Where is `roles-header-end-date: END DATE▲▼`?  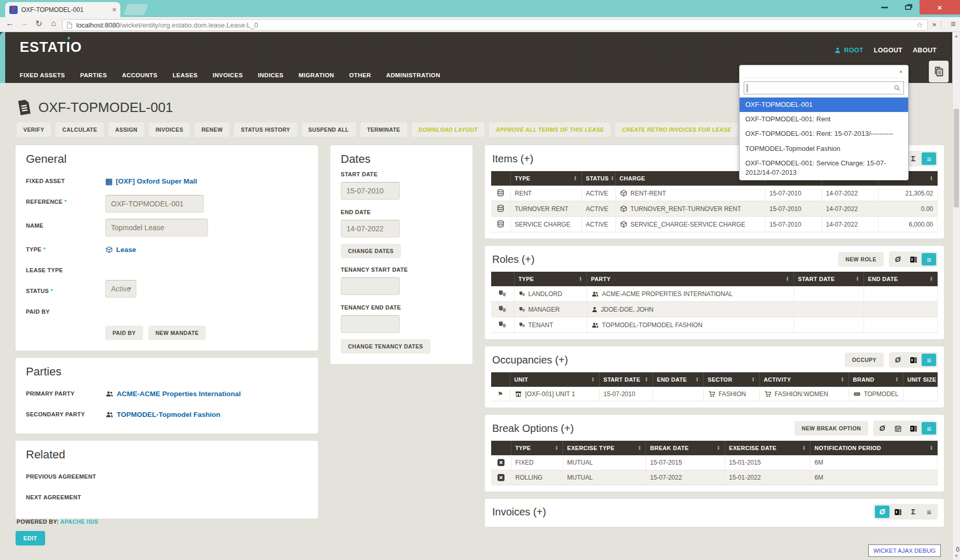
roles-header-end-date: END DATE▲▼ is located at coordinates (900, 279).